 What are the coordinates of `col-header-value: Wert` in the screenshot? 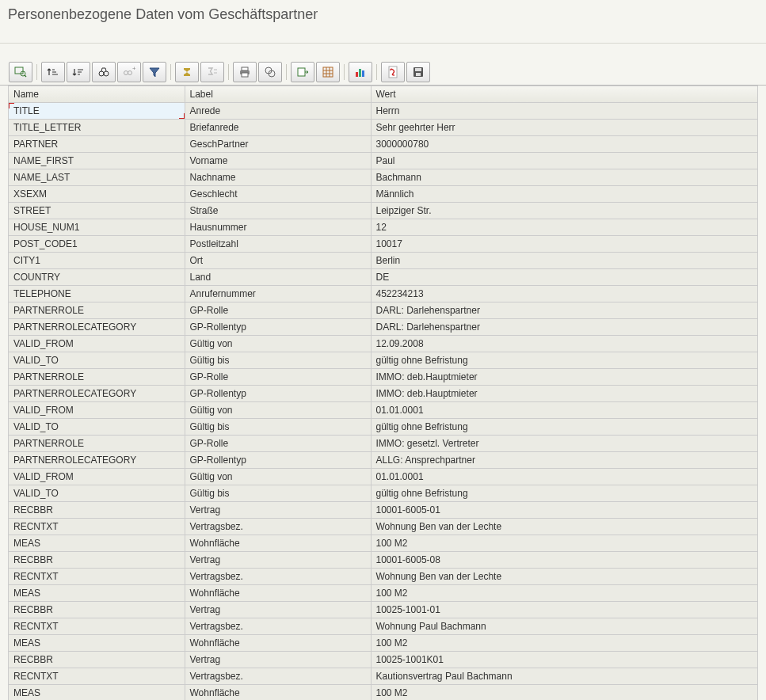 It's located at (564, 95).